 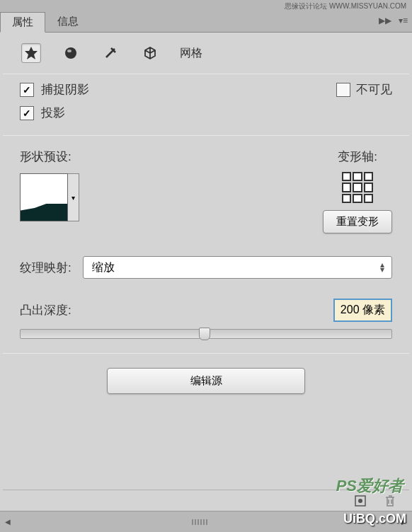 I want to click on checkbox-section: ✓ 捕捉阴影 不可见 ✓ 投影, so click(x=206, y=105).